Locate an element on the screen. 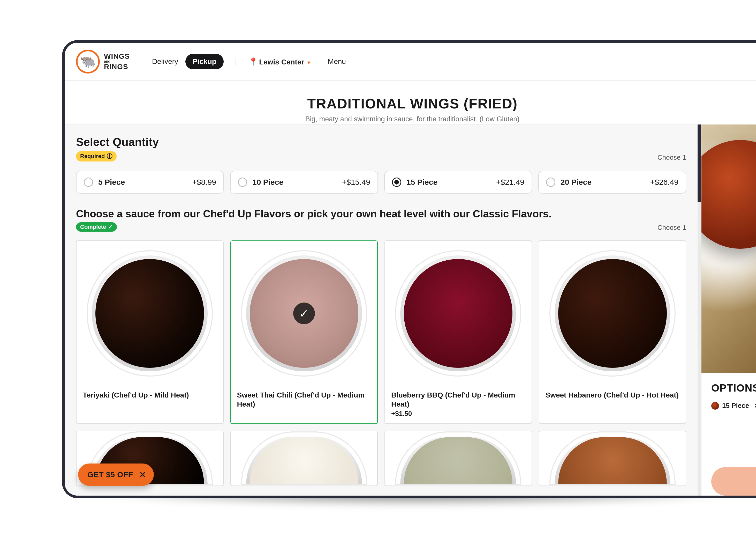 This screenshot has width=756, height=559. brand-logo: 🐃 WINGS and RINGS is located at coordinates (103, 62).